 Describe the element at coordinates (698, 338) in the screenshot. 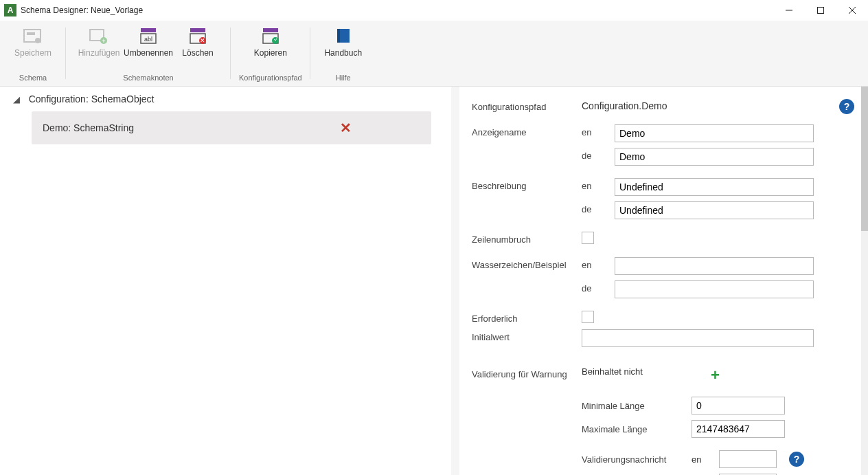

I see `initial-value-input` at that location.